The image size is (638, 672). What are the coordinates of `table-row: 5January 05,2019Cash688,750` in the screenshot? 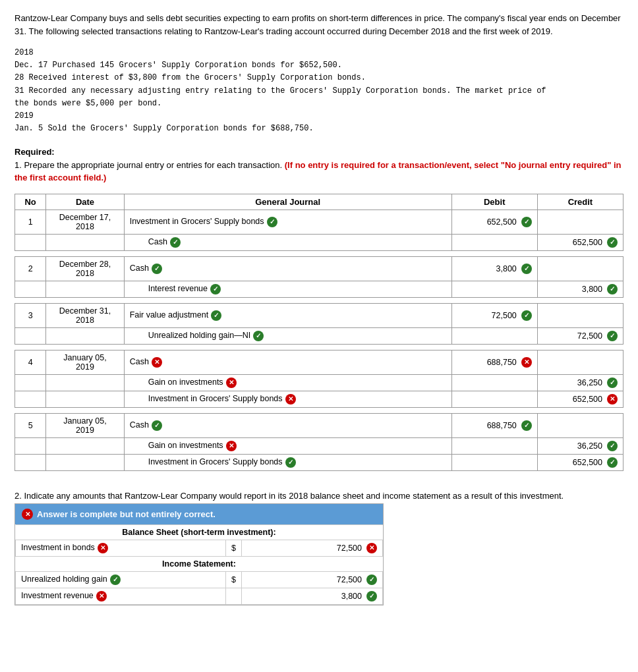 It's located at (319, 426).